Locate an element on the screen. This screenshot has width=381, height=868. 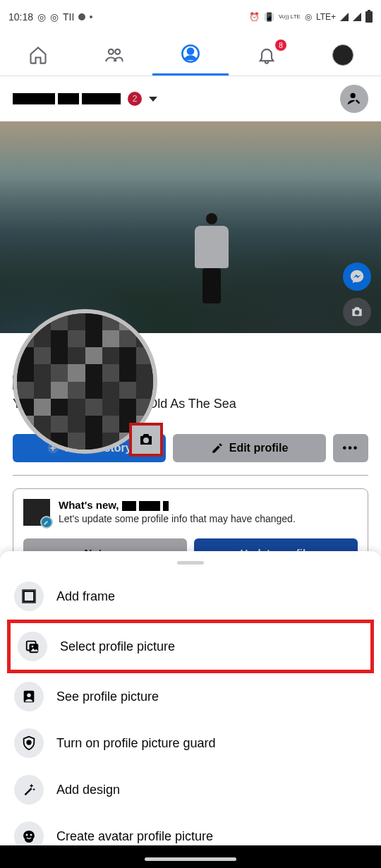
dots-icon: ••• is located at coordinates (351, 448).